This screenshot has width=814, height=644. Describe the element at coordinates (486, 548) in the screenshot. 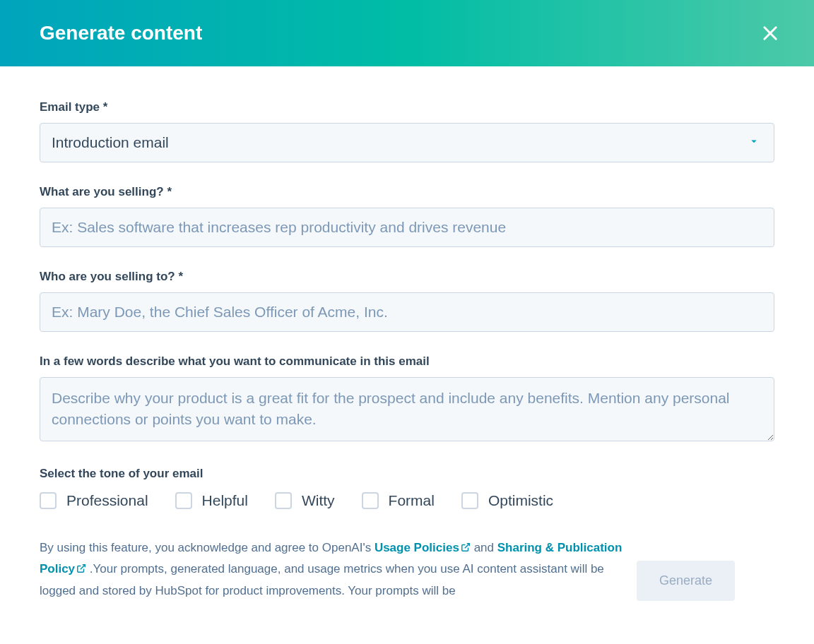

I see `disclaimer-mid1: and` at that location.